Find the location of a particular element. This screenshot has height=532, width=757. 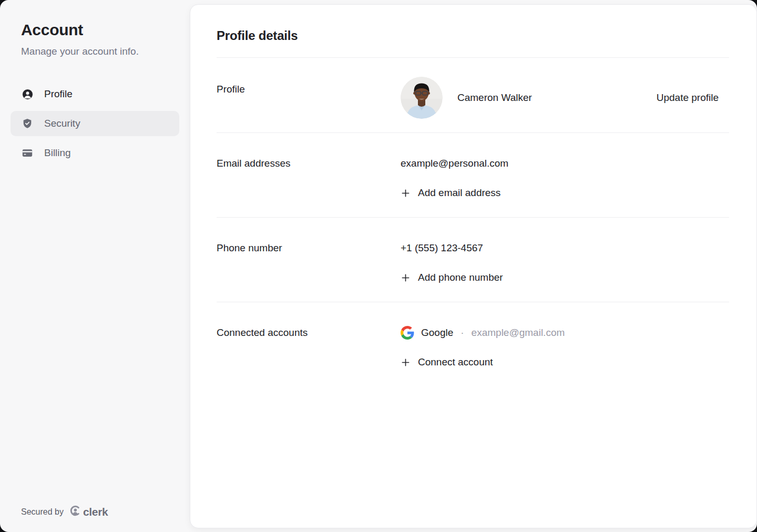

add-phone-label: Add phone number is located at coordinates (461, 278).